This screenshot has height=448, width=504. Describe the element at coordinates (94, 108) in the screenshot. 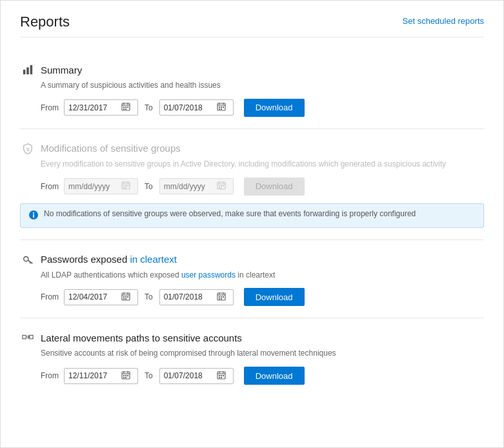

I see `from-date-input-summary` at that location.